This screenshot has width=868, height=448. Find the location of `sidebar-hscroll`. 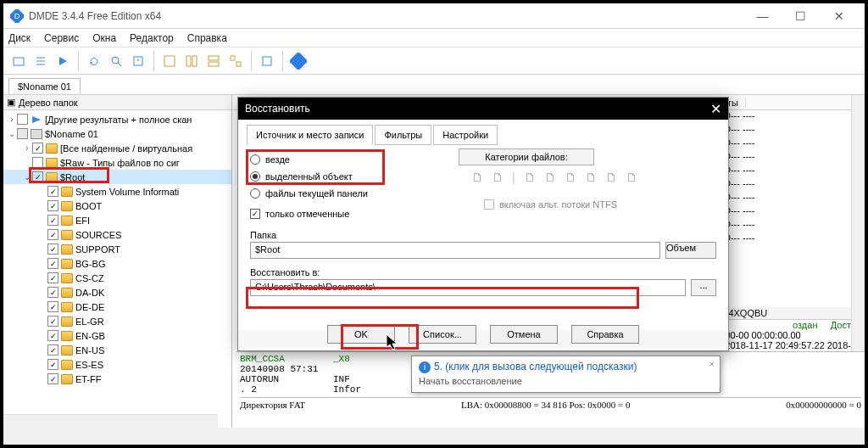

sidebar-hscroll is located at coordinates (110, 421).